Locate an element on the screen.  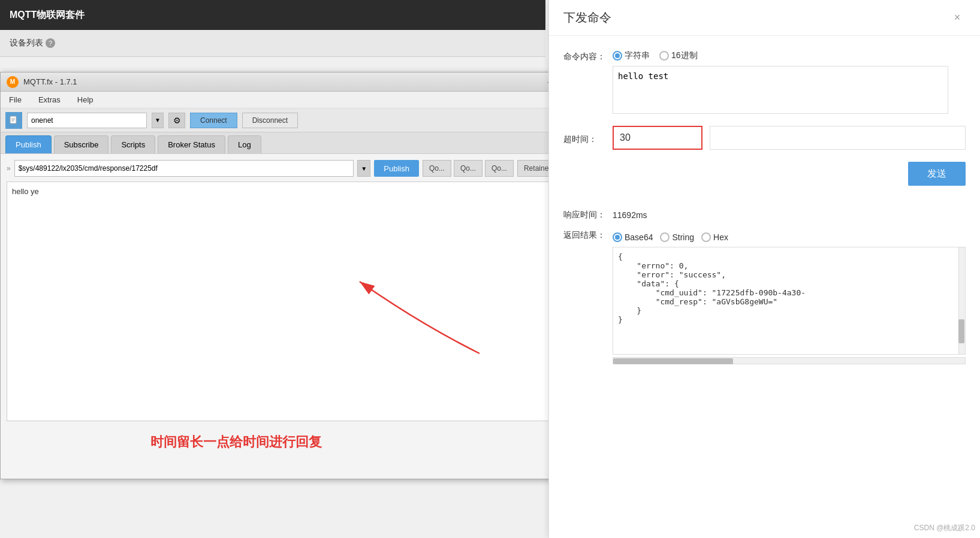
right-panel-header: 下发命令 × is located at coordinates (765, 18).